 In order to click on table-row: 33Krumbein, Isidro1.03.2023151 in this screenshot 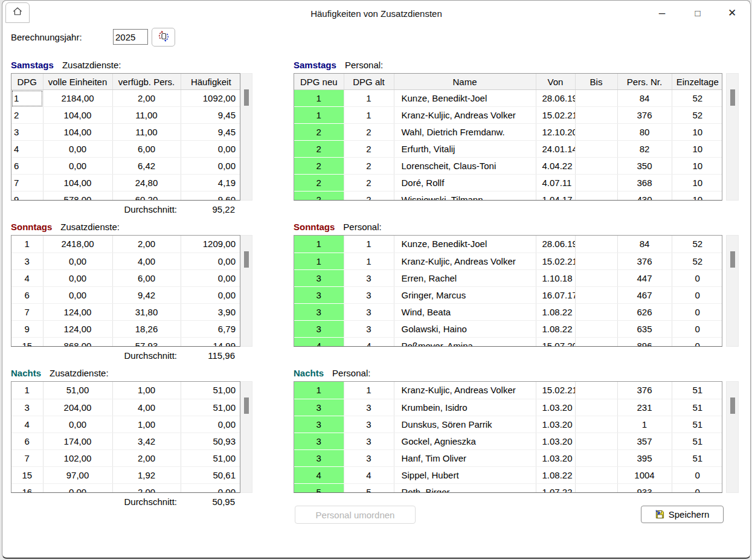, I will do `click(509, 407)`.